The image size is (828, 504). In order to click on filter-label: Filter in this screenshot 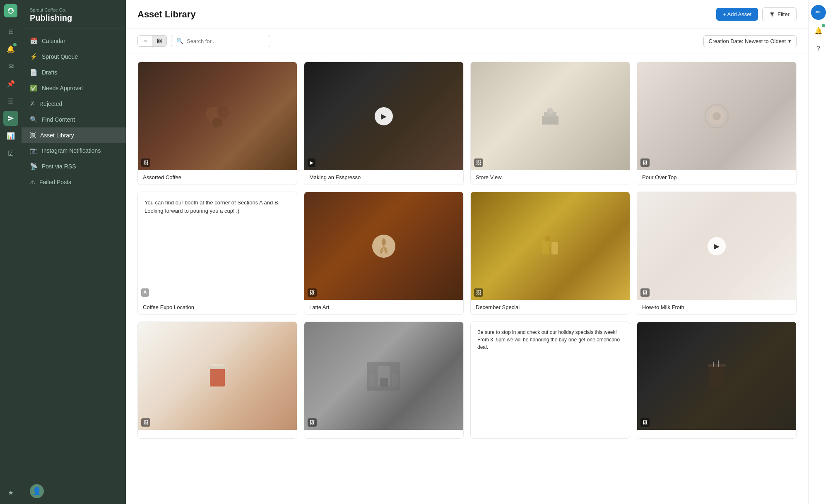, I will do `click(783, 14)`.